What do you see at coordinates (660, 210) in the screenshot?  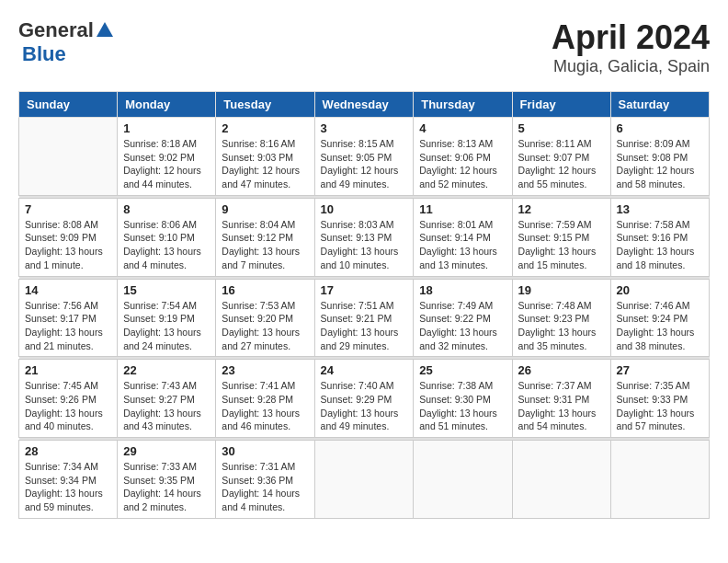 I see `day-number: 13` at bounding box center [660, 210].